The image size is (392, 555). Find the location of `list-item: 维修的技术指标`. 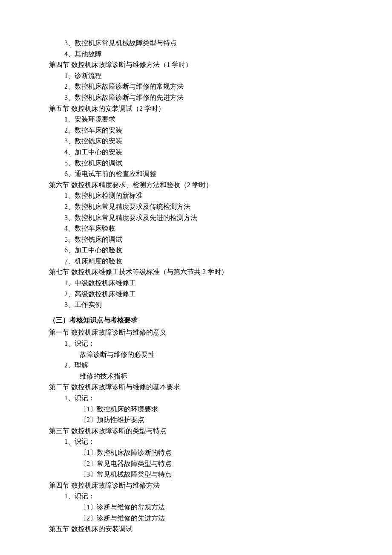

list-item: 维修的技术指标 is located at coordinates (196, 376).